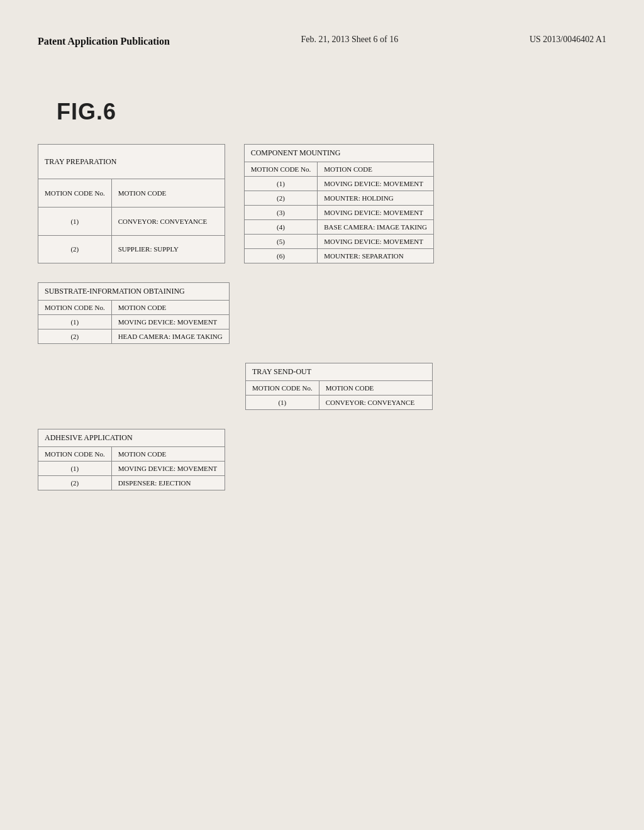 The height and width of the screenshot is (830, 644). I want to click on component-mounting-table: COMPONENT MOUNTING MOTION CODE No. MOTIO…, so click(339, 204).